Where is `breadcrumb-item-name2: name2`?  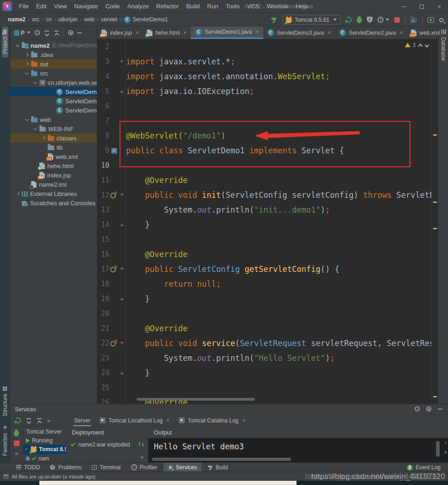
breadcrumb-item-name2: name2 is located at coordinates (17, 19).